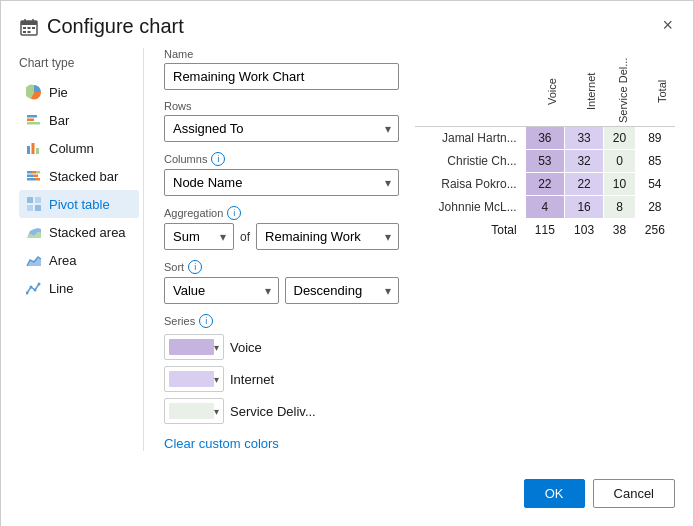 The width and height of the screenshot is (694, 526). Describe the element at coordinates (584, 184) in the screenshot. I see `cell-internet-2: 22` at that location.